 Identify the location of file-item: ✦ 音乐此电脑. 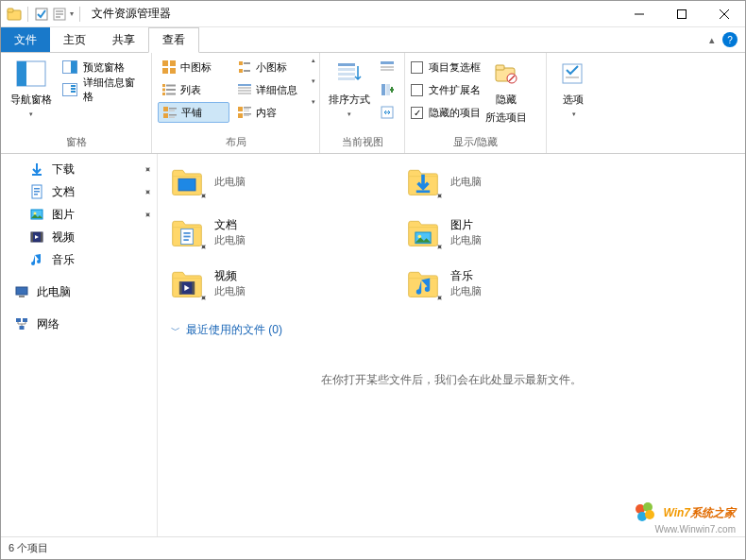
(514, 283).